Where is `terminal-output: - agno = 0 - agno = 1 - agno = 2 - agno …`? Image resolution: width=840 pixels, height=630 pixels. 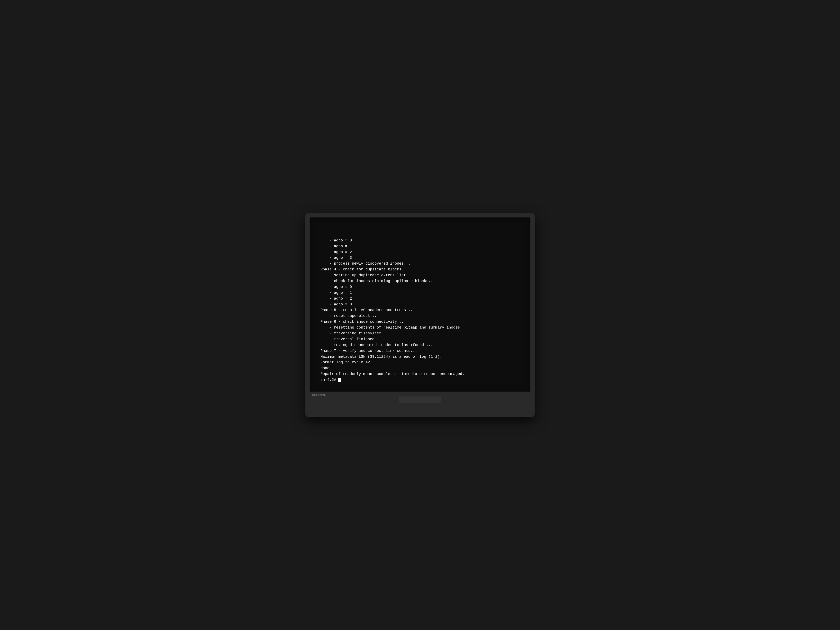
terminal-output: - agno = 0 - agno = 1 - agno = 2 - agno … is located at coordinates (420, 305).